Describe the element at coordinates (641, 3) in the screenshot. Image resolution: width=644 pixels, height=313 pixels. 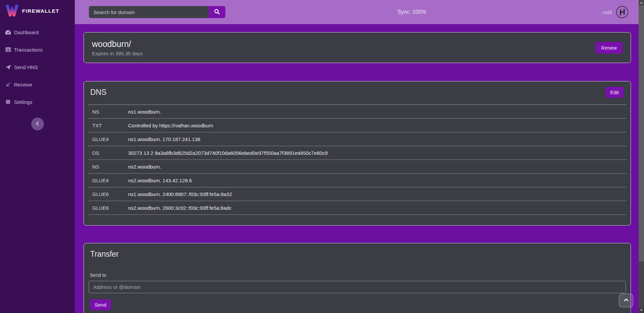
I see `scrollbar-up-arrow-icon` at that location.